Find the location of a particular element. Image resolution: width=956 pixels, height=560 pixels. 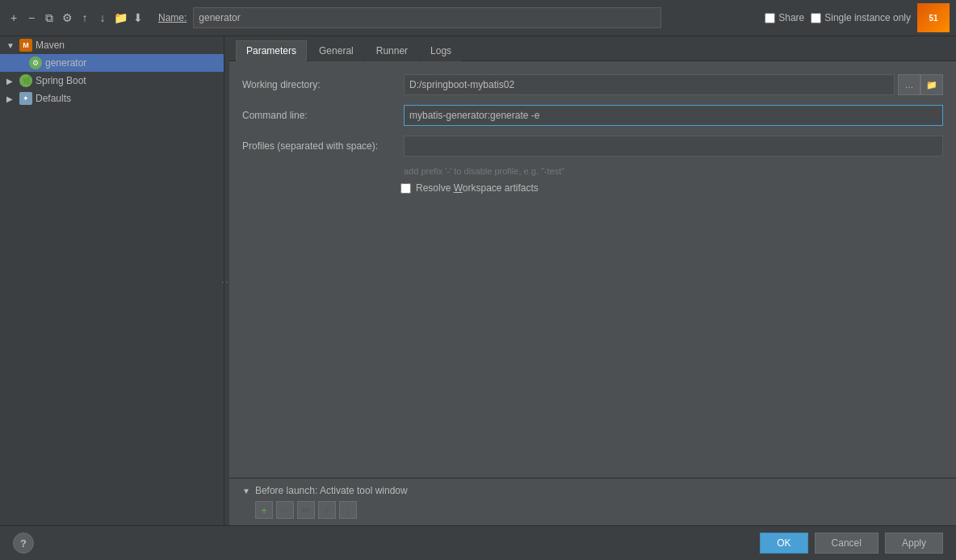

sort-icon: ⬇ is located at coordinates (138, 18).